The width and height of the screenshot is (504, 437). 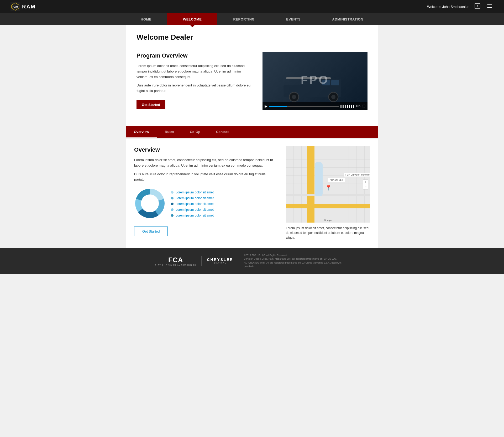 I want to click on map-placeholder: 📍 FCA US LLC FCA Chrysler Technology Cen…, so click(x=328, y=184).